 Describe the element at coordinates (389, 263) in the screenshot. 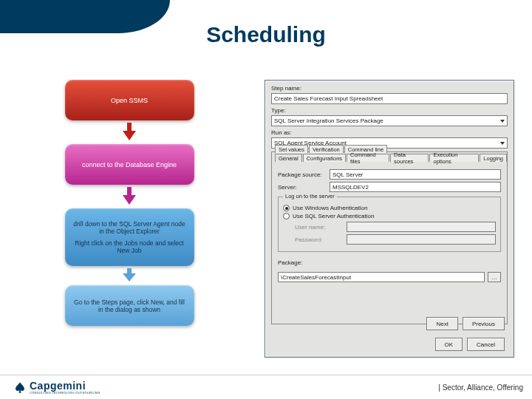

I see `package-label: Package:` at that location.